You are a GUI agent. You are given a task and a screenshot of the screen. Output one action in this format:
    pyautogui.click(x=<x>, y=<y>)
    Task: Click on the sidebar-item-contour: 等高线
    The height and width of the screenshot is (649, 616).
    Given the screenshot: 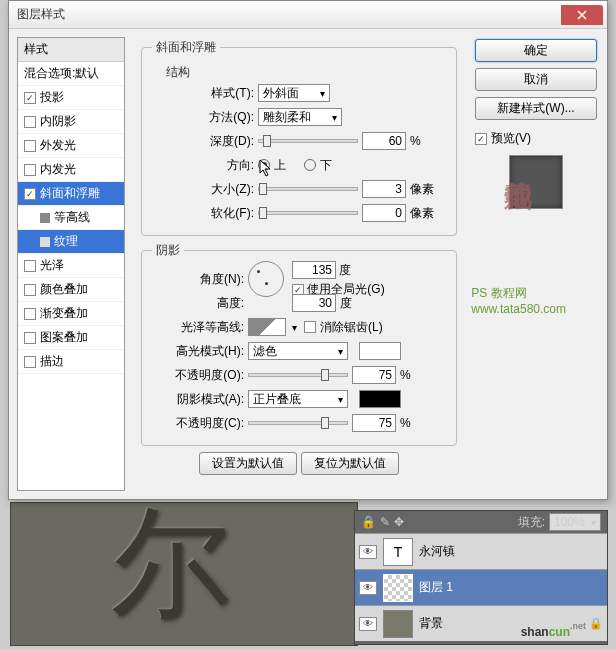 What is the action you would take?
    pyautogui.click(x=71, y=218)
    